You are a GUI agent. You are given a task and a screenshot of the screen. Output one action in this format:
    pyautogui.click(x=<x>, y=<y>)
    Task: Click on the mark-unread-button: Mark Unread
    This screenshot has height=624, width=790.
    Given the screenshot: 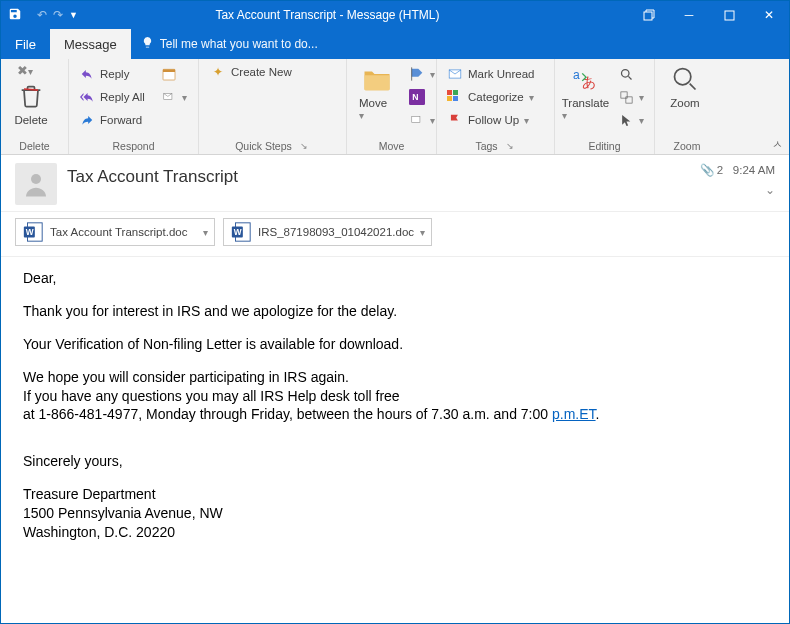 What is the action you would take?
    pyautogui.click(x=490, y=74)
    